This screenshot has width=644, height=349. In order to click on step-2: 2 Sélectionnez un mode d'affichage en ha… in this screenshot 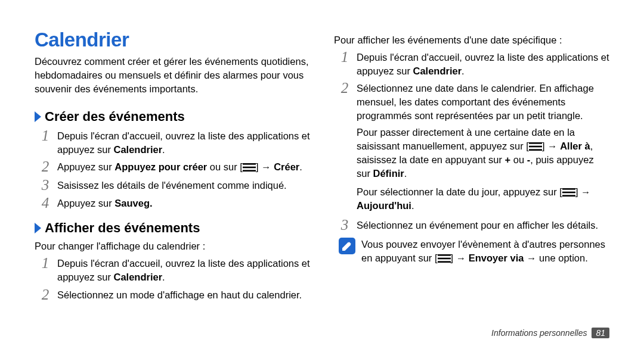, I will do `click(172, 295)`.